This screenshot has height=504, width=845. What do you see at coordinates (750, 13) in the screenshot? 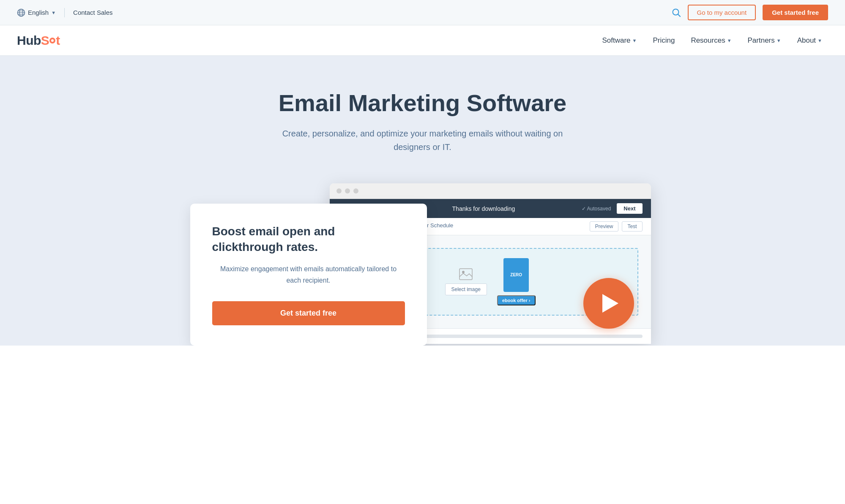
I see `top-bar-right: Go to my account Get started free` at bounding box center [750, 13].